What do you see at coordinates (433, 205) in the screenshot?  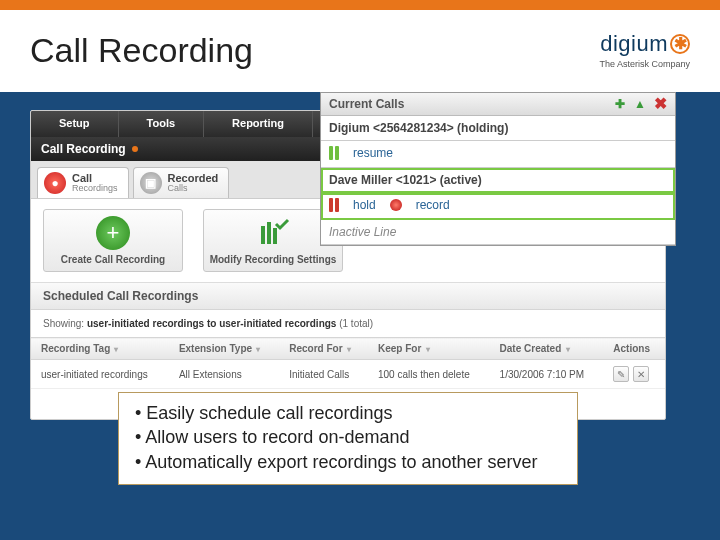 I see `record-link: record` at bounding box center [433, 205].